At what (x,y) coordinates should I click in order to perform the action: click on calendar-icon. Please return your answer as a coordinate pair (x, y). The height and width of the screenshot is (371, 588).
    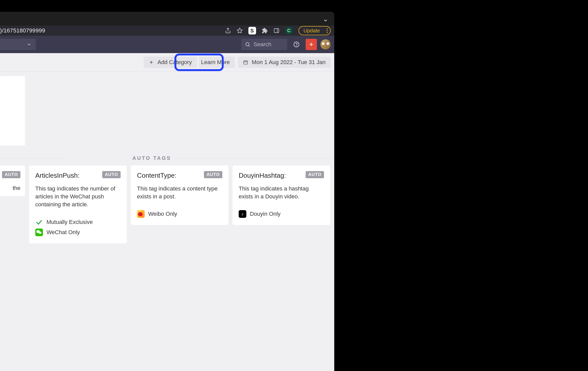
    Looking at the image, I should click on (246, 62).